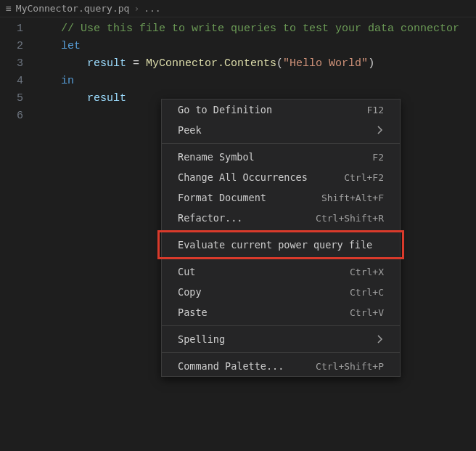 The height and width of the screenshot is (451, 476). Describe the element at coordinates (281, 312) in the screenshot. I see `menu-item-paste: PasteCtrl+V` at that location.